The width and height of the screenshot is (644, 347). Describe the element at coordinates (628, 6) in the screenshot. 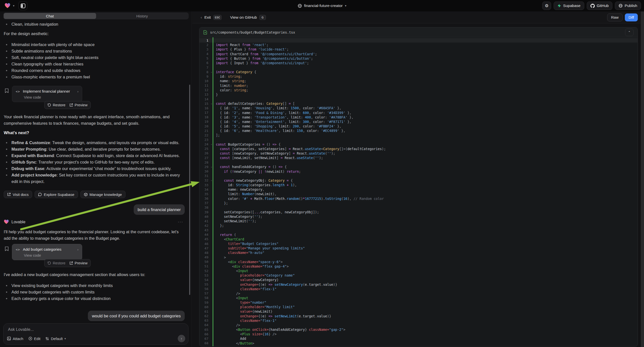

I see `publish-button: Publish` at that location.